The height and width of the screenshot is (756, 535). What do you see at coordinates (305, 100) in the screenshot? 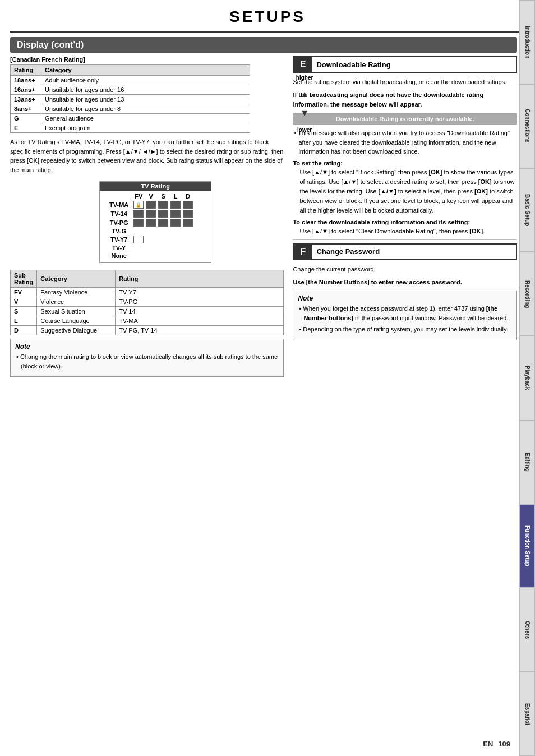
I see `arrow-label-wrap: higher ▲ ▼ lower` at bounding box center [305, 100].